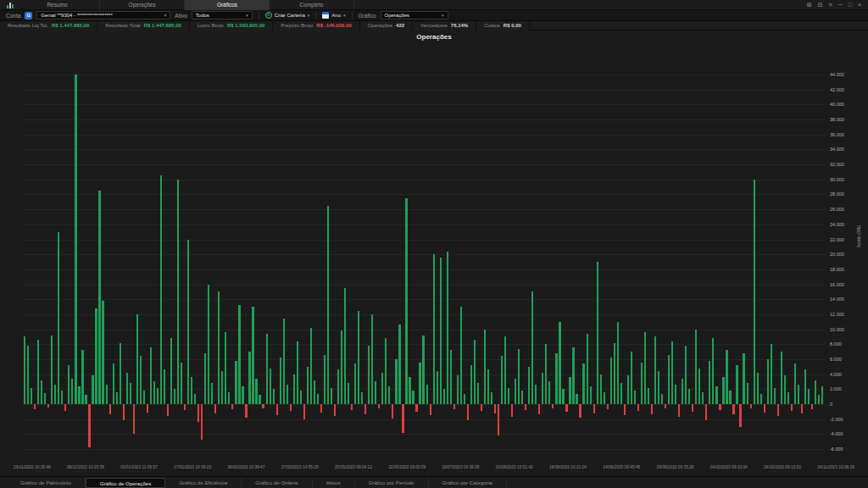 Image resolution: width=868 pixels, height=488 pixels. I want to click on account-select: Genial **9304 - ****************** ▾, so click(103, 15).